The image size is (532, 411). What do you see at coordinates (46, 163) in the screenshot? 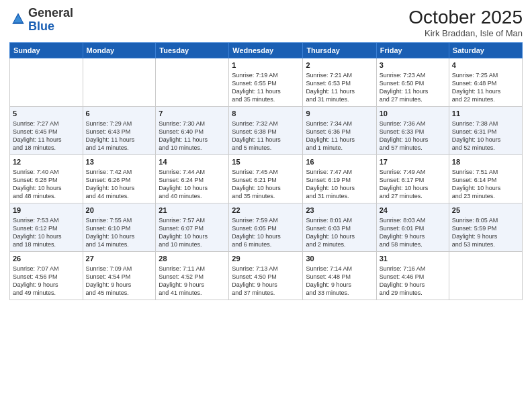
I see `day-number: 12` at bounding box center [46, 163].